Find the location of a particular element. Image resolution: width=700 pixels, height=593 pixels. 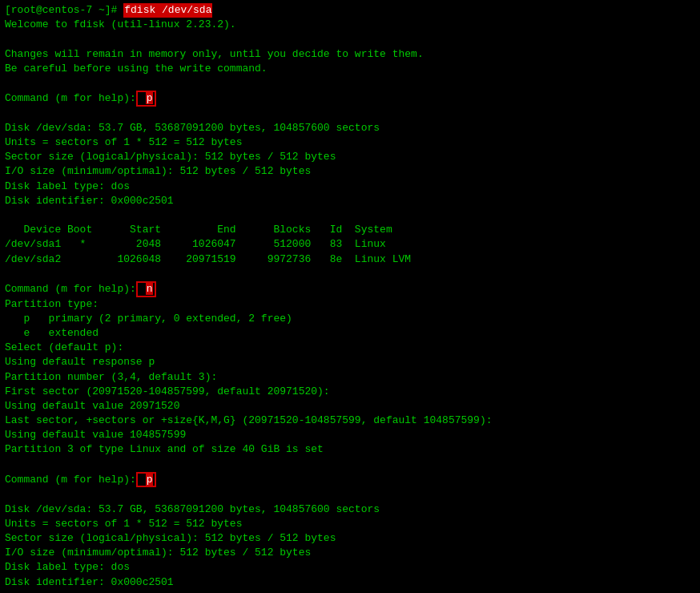

last-sector: Last sector, +sectors or +size{K,M,G} (2… is located at coordinates (350, 421).